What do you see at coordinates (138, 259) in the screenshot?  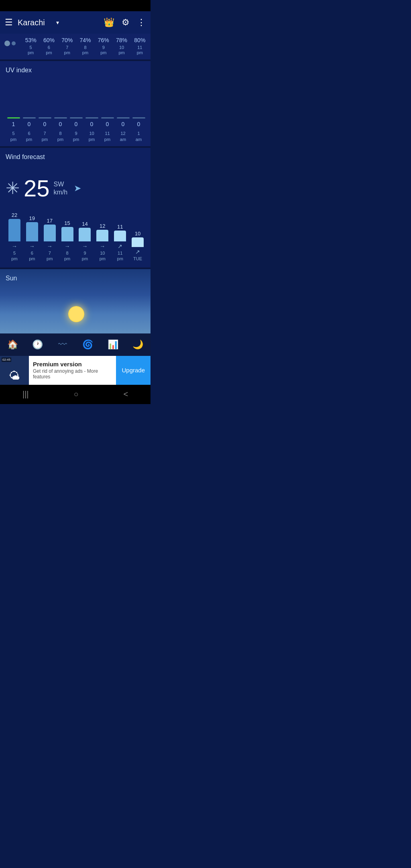 I see `wind-time-label: TUE` at bounding box center [138, 259].